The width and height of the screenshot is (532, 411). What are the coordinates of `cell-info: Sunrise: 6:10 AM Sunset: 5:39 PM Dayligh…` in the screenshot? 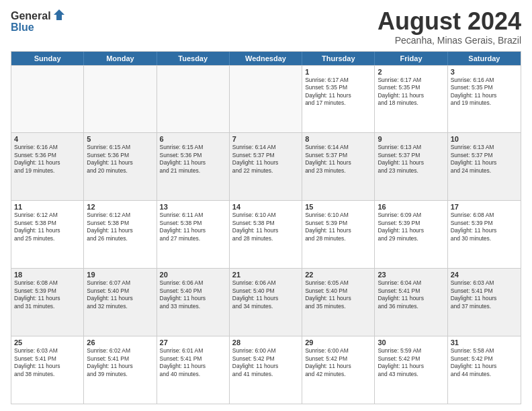 It's located at (339, 227).